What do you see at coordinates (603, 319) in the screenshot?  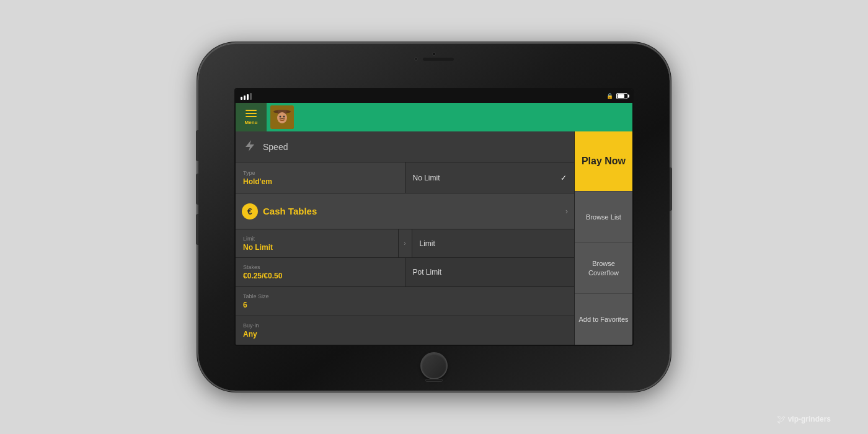 I see `add-to-favorites-text: Add to Favorites` at bounding box center [603, 319].